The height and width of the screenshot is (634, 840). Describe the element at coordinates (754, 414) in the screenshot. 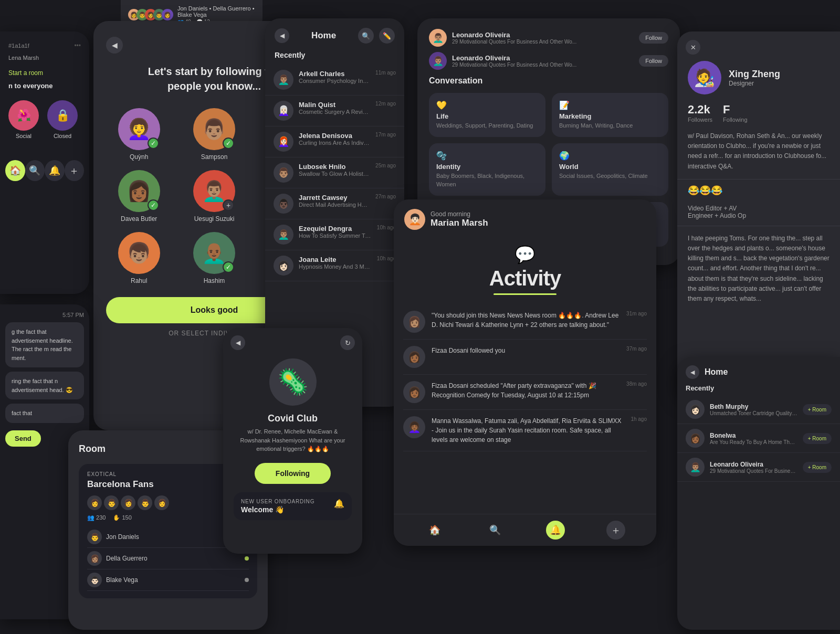

I see `beth-desc: Unmatched Toner Cartridge Quality 20 Les…` at that location.